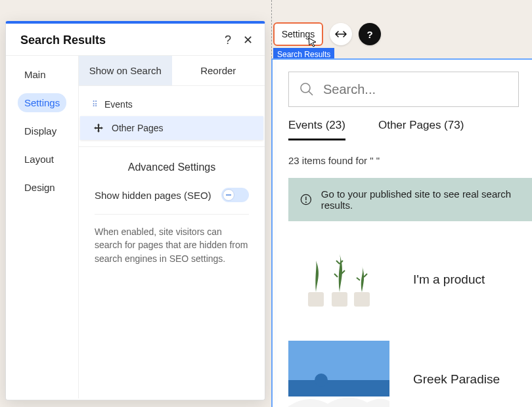  Describe the element at coordinates (95, 104) in the screenshot. I see `drag-handle-icon: ⠿` at that location.